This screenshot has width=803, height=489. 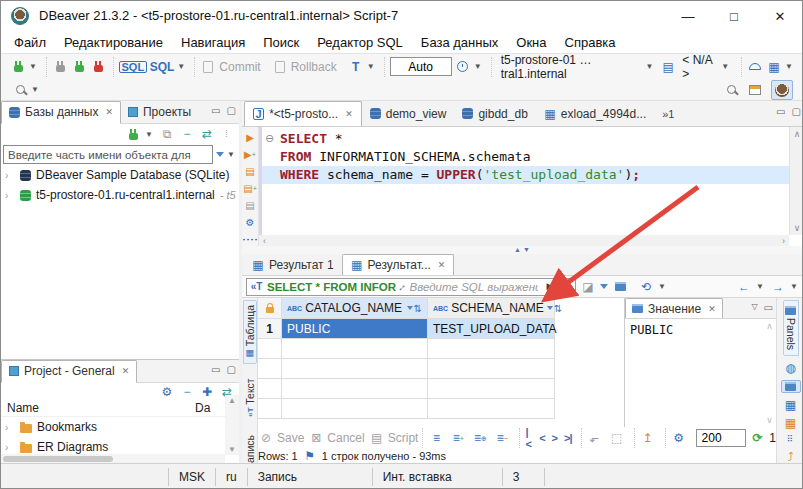 I want to click on column-name: Name, so click(x=98, y=408).